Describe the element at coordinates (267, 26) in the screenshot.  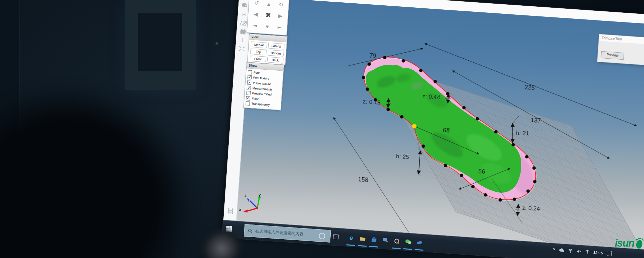
I see `pan-down-button: ▼` at that location.